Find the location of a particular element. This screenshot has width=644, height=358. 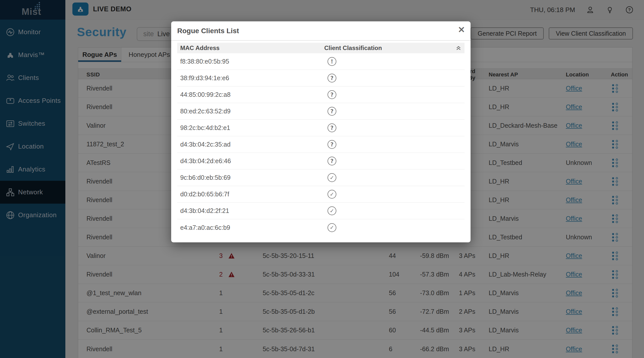

rogue-client-row: 9c:b6:d0:eb:5b:69 ✓ is located at coordinates (321, 178).